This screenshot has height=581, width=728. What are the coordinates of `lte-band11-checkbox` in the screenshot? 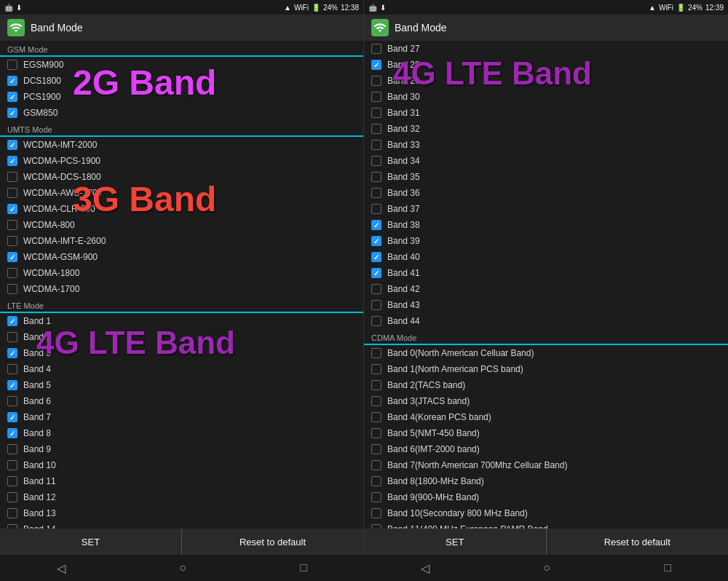 It's located at (12, 481).